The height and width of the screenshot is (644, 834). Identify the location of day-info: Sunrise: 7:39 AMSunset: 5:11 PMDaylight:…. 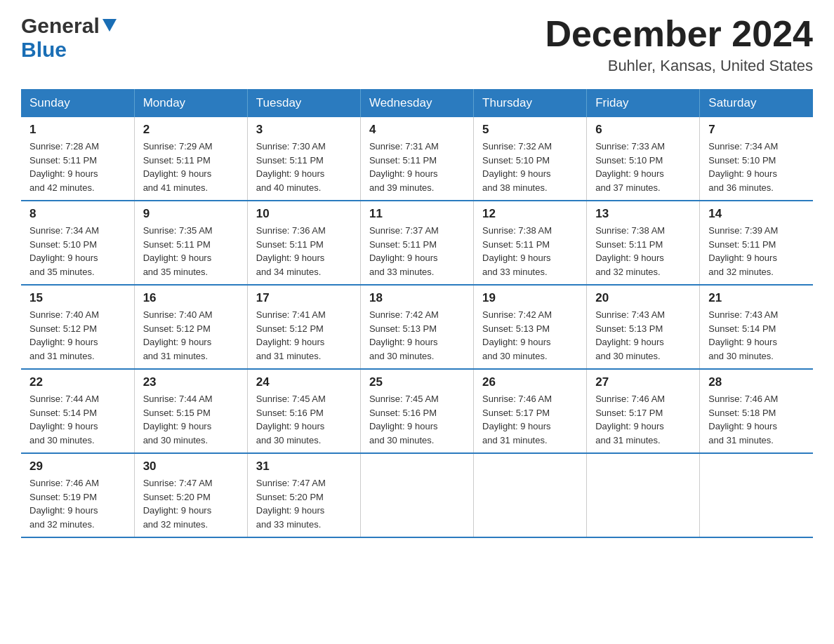
(757, 251).